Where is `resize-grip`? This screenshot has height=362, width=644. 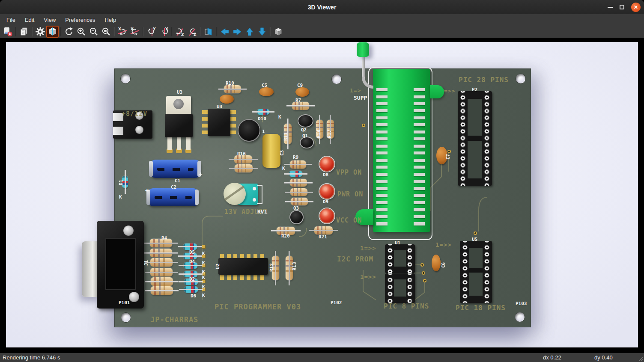
resize-grip is located at coordinates (641, 359).